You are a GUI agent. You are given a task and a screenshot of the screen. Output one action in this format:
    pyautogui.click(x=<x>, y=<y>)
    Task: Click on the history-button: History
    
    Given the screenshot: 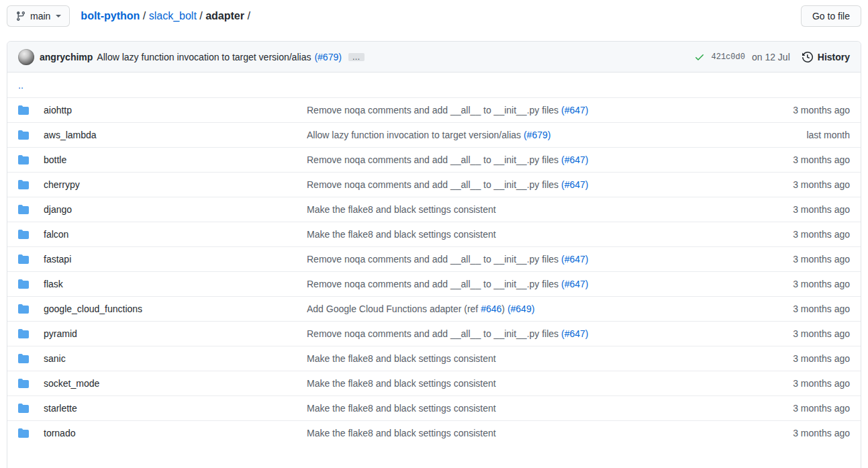 What is the action you would take?
    pyautogui.click(x=826, y=57)
    